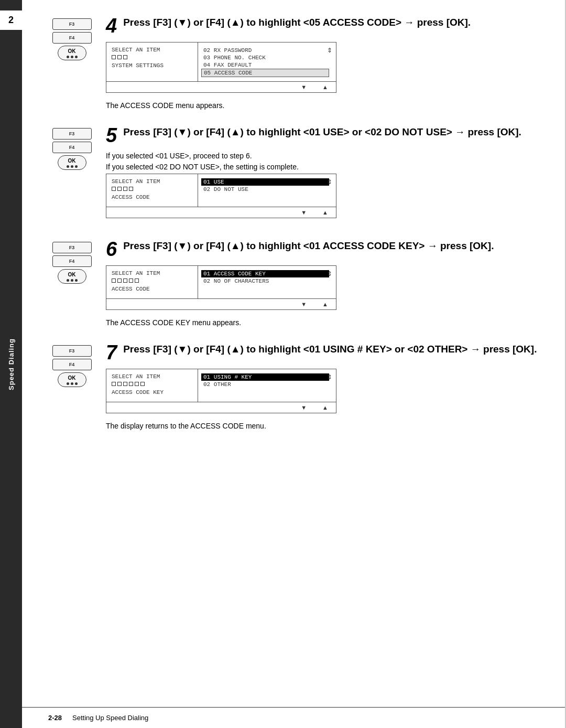 The image size is (566, 728). Describe the element at coordinates (325, 87) in the screenshot. I see `step-4-up-arrow: ▲` at that location.